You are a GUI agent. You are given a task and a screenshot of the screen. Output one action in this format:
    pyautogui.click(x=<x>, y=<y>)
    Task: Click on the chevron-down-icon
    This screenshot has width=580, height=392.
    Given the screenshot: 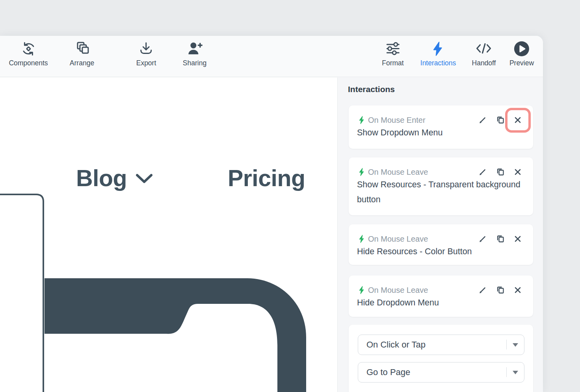 What is the action you would take?
    pyautogui.click(x=144, y=179)
    